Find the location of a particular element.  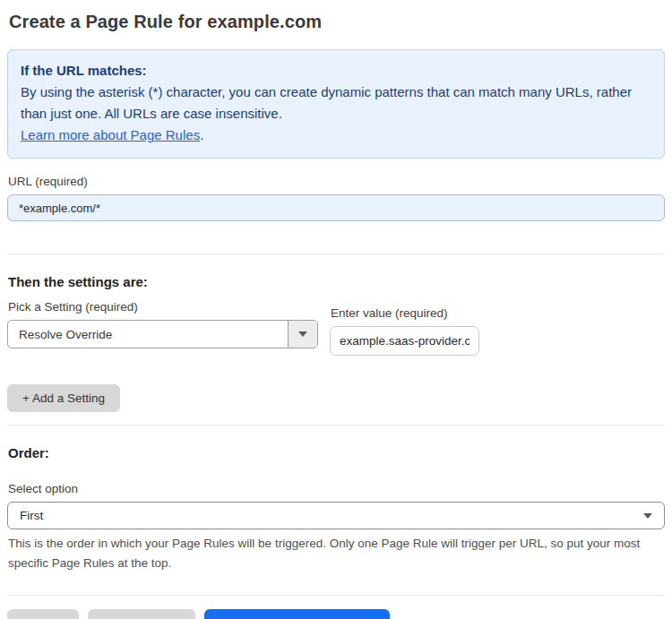

order-help-text: This is the order in which your Page Rul… is located at coordinates (331, 554).